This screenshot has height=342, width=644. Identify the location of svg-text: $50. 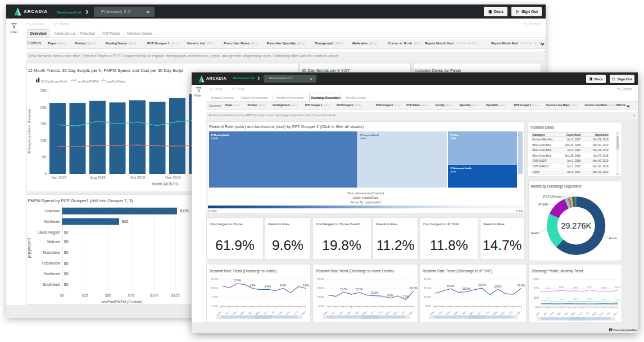
(108, 295).